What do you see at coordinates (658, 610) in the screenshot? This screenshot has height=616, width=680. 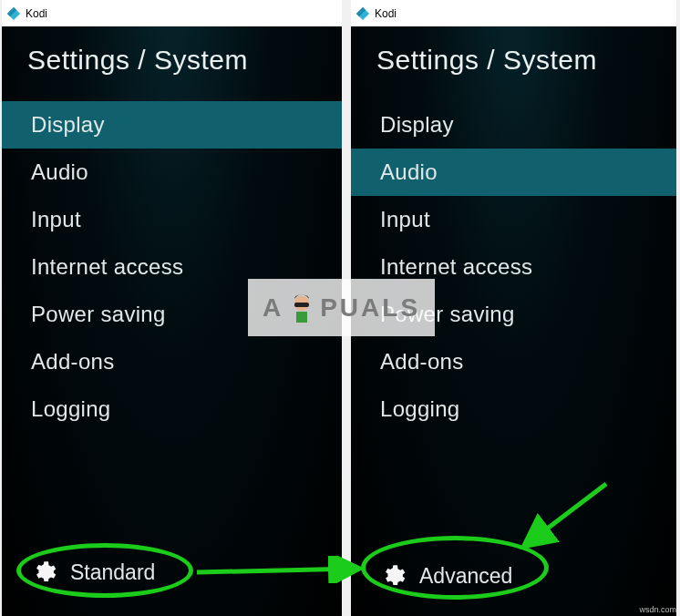 I see `footer-credit: wsdn.com` at bounding box center [658, 610].